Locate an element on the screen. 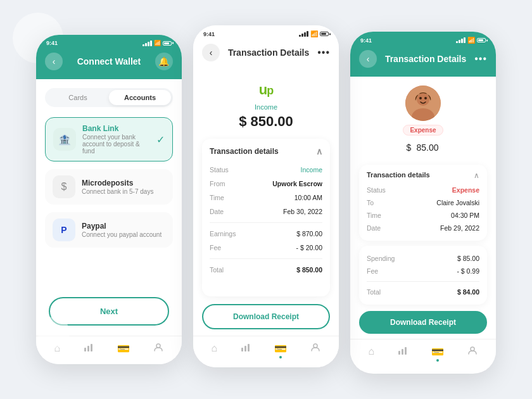  date-label: Date is located at coordinates (217, 212).